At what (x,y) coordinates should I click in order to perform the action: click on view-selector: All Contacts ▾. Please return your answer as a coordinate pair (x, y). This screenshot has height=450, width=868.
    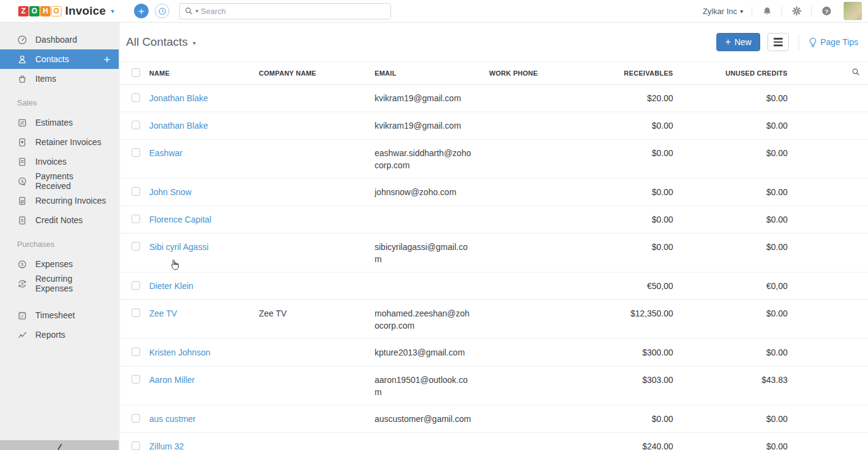
    Looking at the image, I should click on (161, 42).